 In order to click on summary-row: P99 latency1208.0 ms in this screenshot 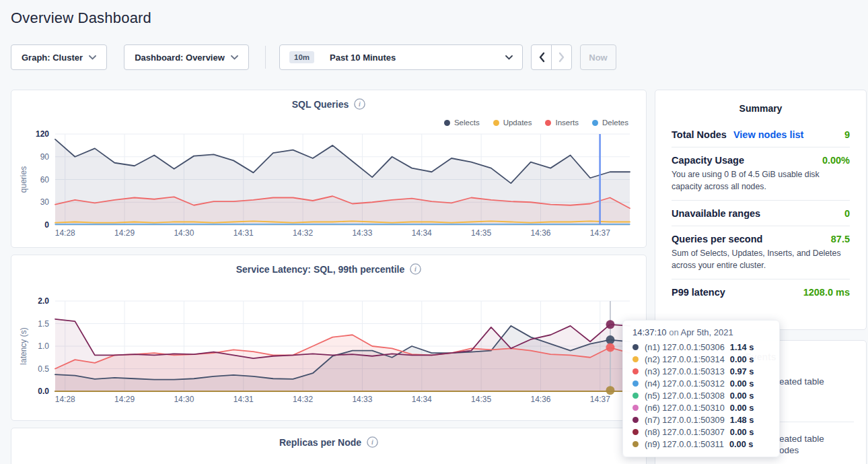, I will do `click(760, 292)`.